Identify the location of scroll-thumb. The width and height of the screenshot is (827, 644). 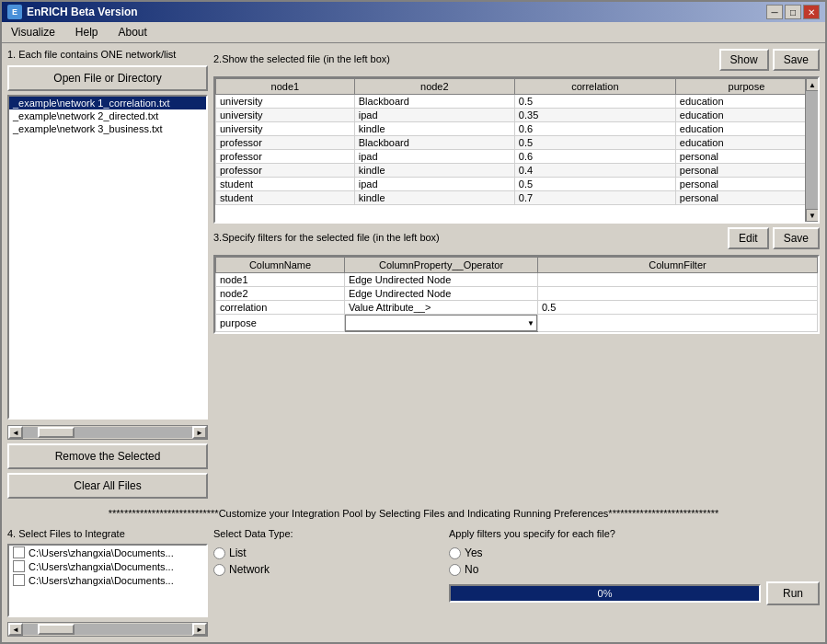
(56, 432).